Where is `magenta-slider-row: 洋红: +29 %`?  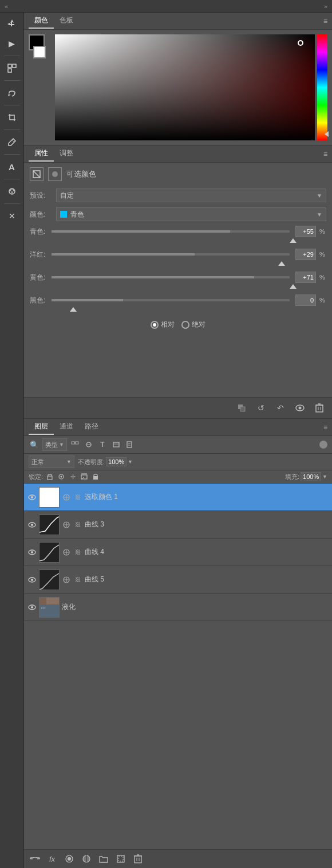 magenta-slider-row: 洋红: +29 % is located at coordinates (178, 254).